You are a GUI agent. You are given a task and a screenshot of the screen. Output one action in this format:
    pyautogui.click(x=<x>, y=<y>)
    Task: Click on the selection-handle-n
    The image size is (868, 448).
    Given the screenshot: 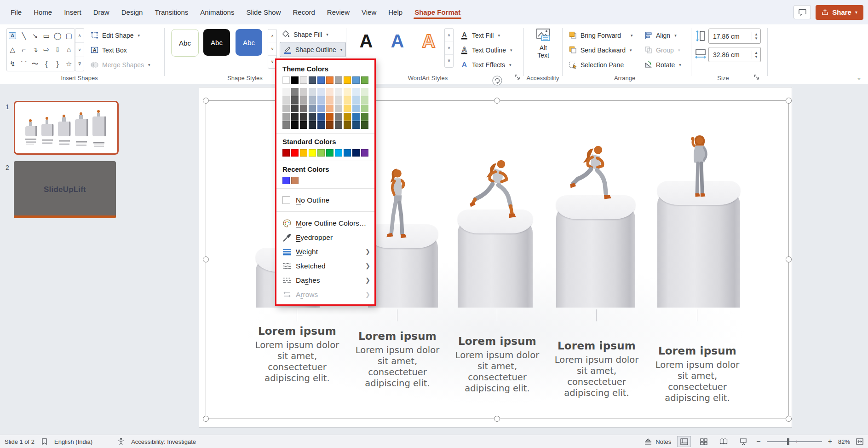 What is the action you would take?
    pyautogui.click(x=497, y=100)
    